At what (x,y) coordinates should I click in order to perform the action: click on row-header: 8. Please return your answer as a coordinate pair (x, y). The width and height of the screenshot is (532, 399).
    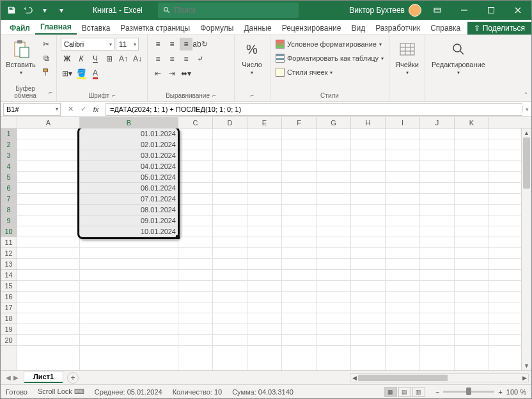
    Looking at the image, I should click on (9, 210).